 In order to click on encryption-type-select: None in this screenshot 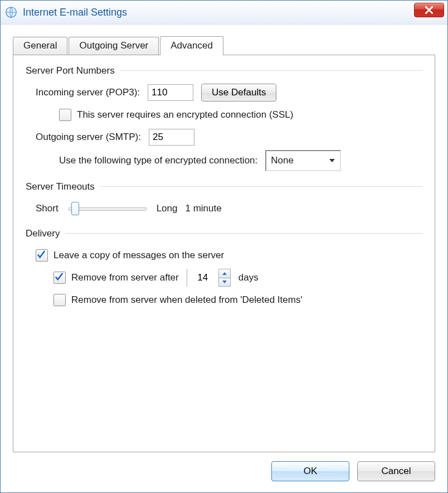, I will do `click(303, 161)`.